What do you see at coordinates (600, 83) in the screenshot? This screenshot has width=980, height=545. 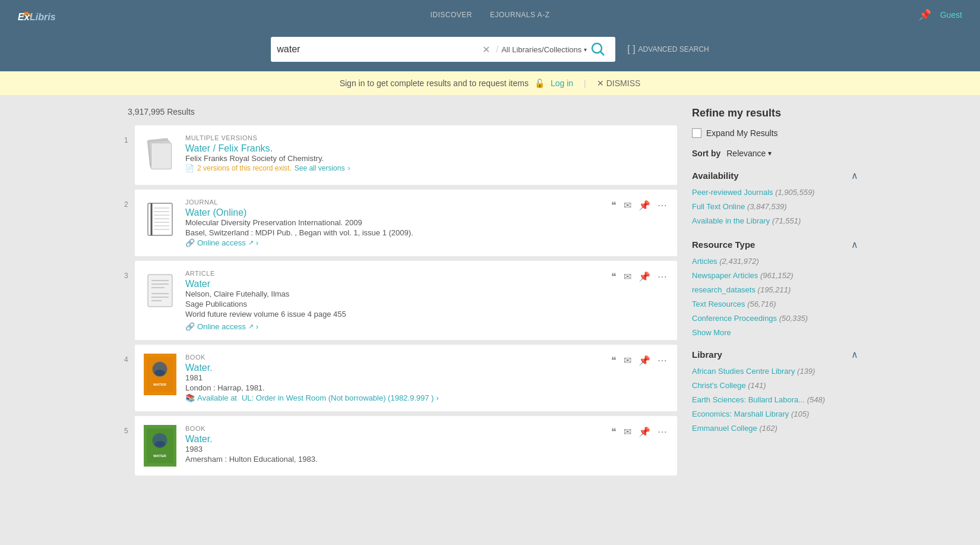 I see `dismiss-x-icon: ✕` at bounding box center [600, 83].